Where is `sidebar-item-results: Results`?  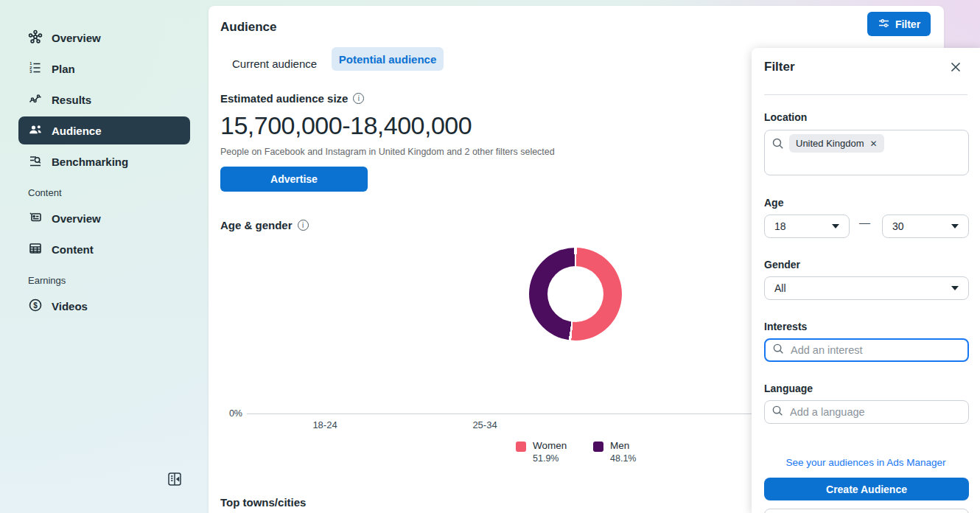 sidebar-item-results: Results is located at coordinates (105, 100).